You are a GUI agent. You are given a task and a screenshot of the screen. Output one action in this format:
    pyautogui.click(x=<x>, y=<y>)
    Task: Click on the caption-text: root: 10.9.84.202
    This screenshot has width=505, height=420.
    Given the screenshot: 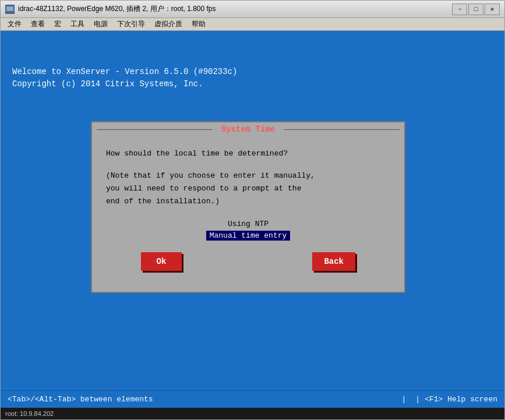 What is the action you would take?
    pyautogui.click(x=29, y=414)
    